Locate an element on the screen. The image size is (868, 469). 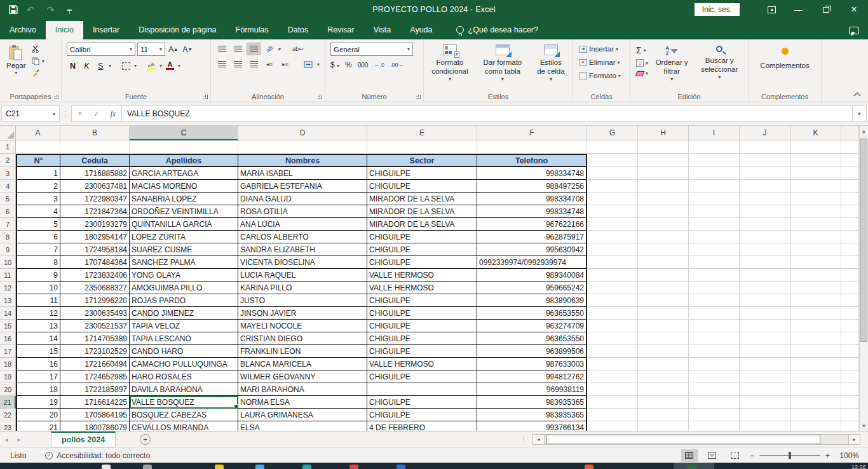
cell-C4: MACIAS MORENO is located at coordinates (184, 186).